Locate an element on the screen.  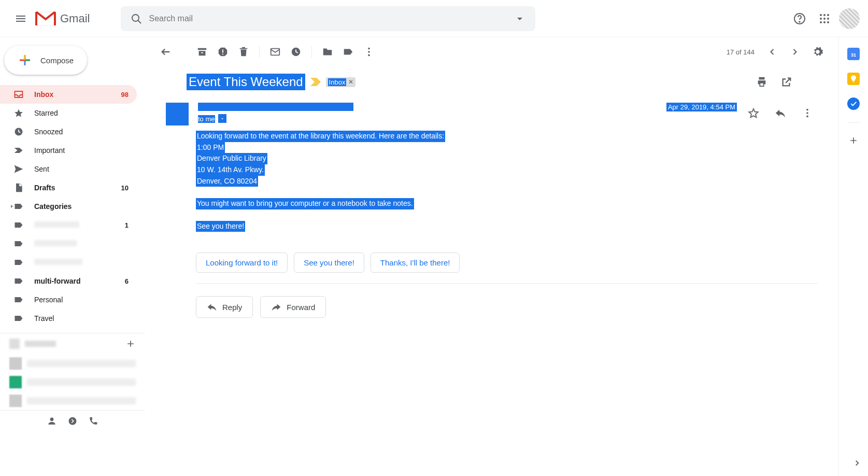
gear-icon is located at coordinates (818, 52).